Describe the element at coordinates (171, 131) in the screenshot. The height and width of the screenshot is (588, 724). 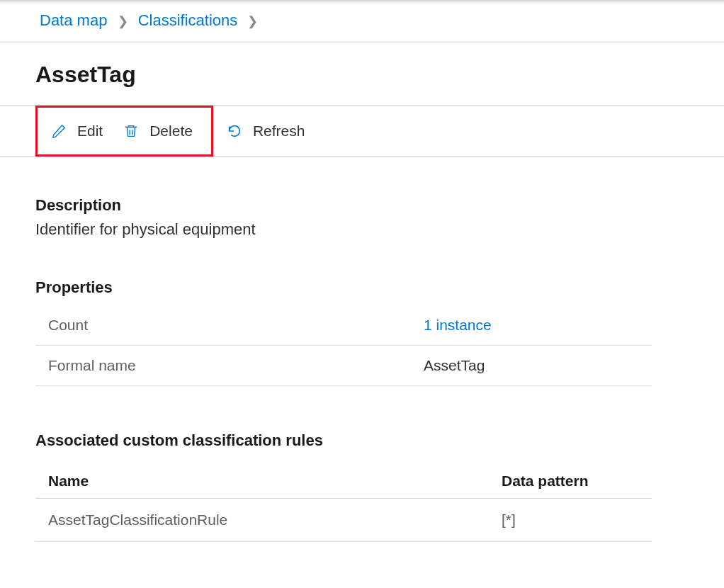
I see `delete-label: Delete` at that location.